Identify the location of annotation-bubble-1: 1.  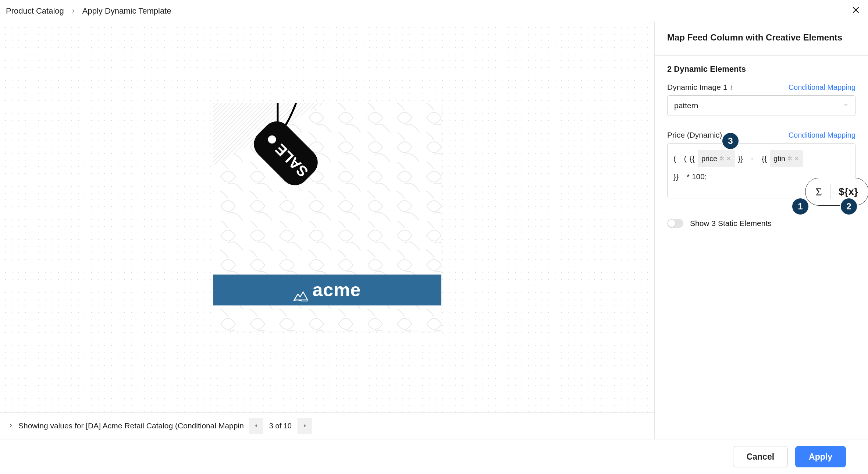
(800, 206).